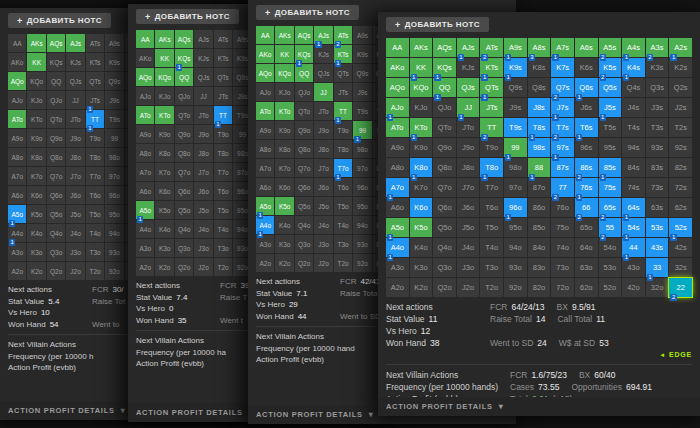 This screenshot has width=700, height=428. Describe the element at coordinates (223, 96) in the screenshot. I see `hand-cell-JTs: JTs` at that location.